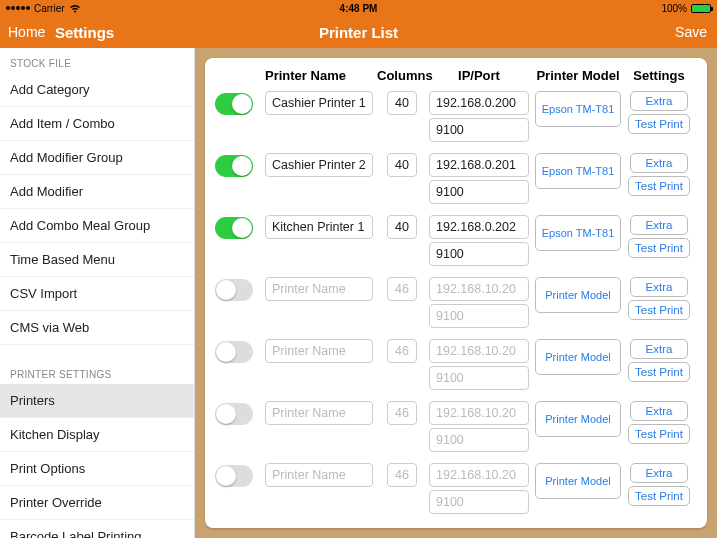 The image size is (717, 538). I want to click on col-header-ipport: IP/Port, so click(479, 76).